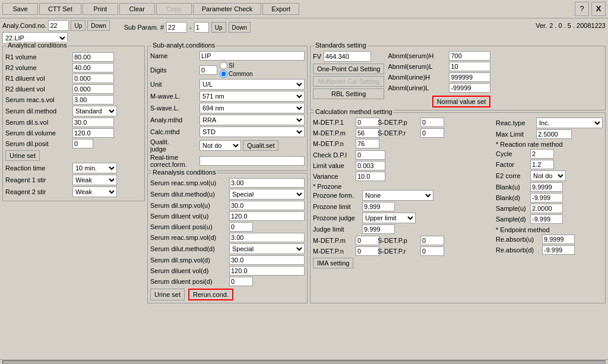 The height and width of the screenshot is (364, 608). Describe the element at coordinates (379, 229) in the screenshot. I see `judge-limit-input` at that location.